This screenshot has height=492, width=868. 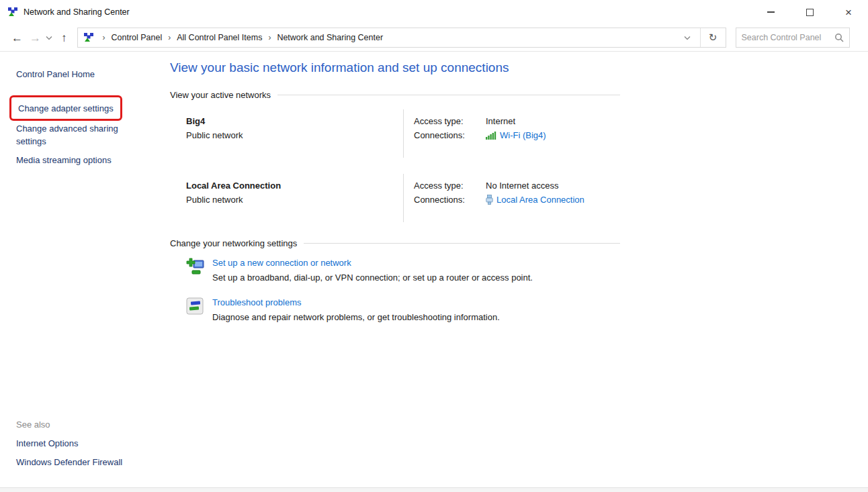 What do you see at coordinates (137, 38) in the screenshot?
I see `breadcrumb-item-control-panel: Control Panel` at bounding box center [137, 38].